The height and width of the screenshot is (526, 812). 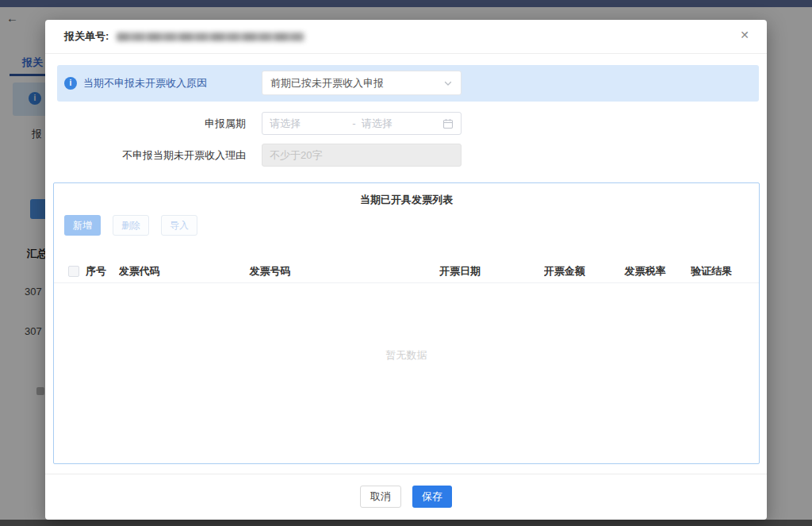 What do you see at coordinates (745, 35) in the screenshot?
I see `close-icon: ✕` at bounding box center [745, 35].